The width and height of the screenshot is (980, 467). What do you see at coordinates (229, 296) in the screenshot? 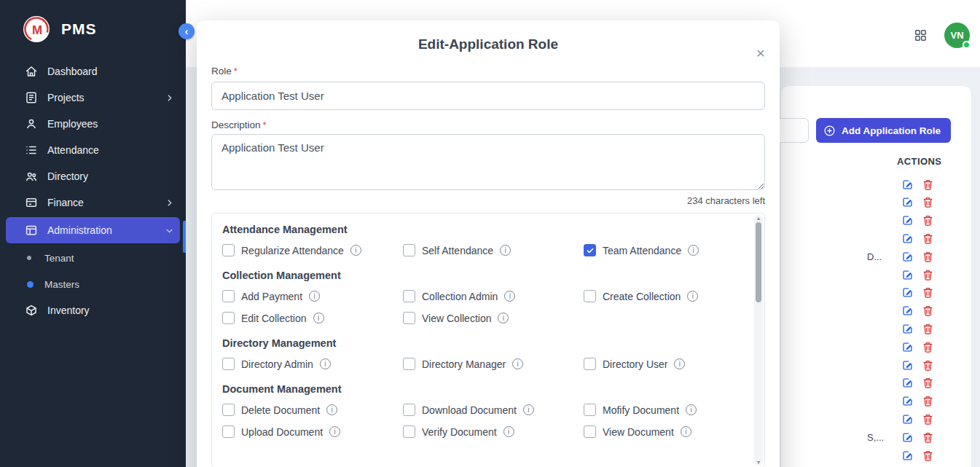
I see `checkbox-add-payment` at bounding box center [229, 296].